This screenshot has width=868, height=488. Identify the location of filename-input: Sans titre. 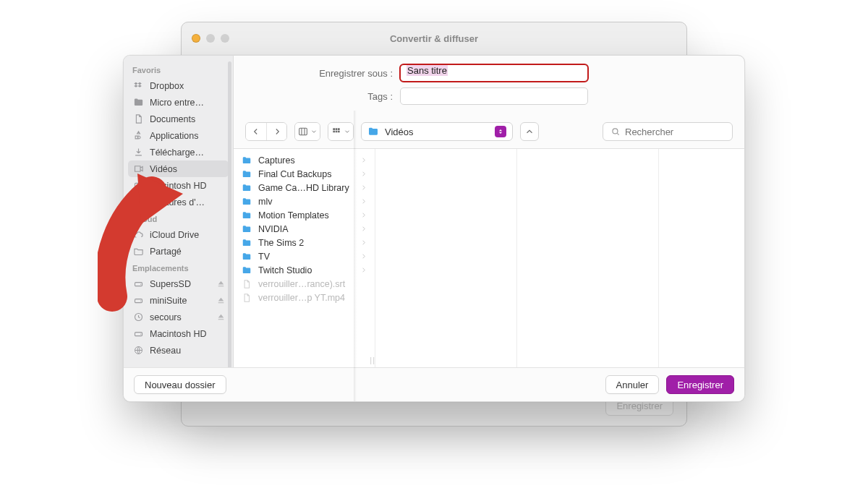
(494, 73).